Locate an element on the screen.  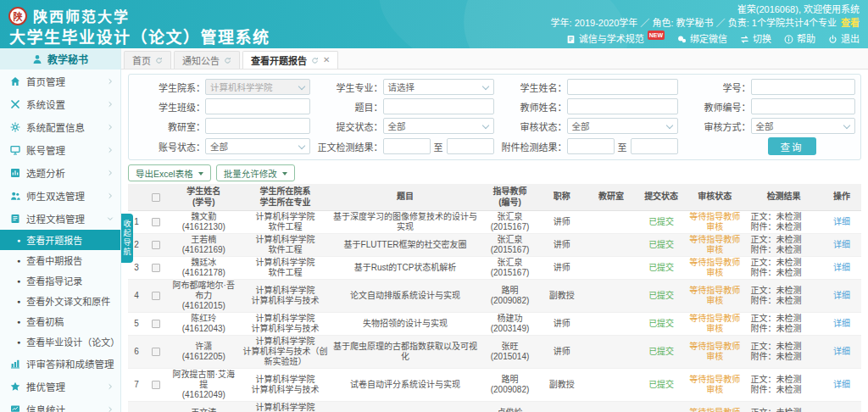
student-name: 魏文勤 is located at coordinates (203, 217).